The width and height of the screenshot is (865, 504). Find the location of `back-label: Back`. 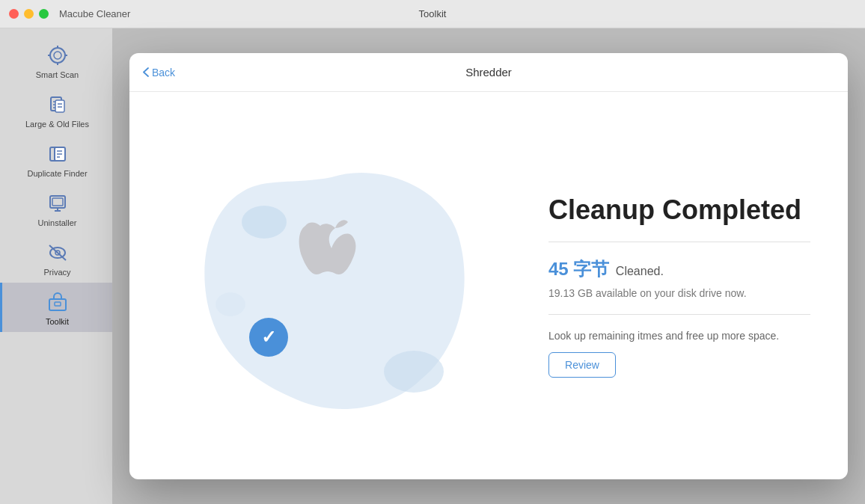

back-label: Back is located at coordinates (163, 73).